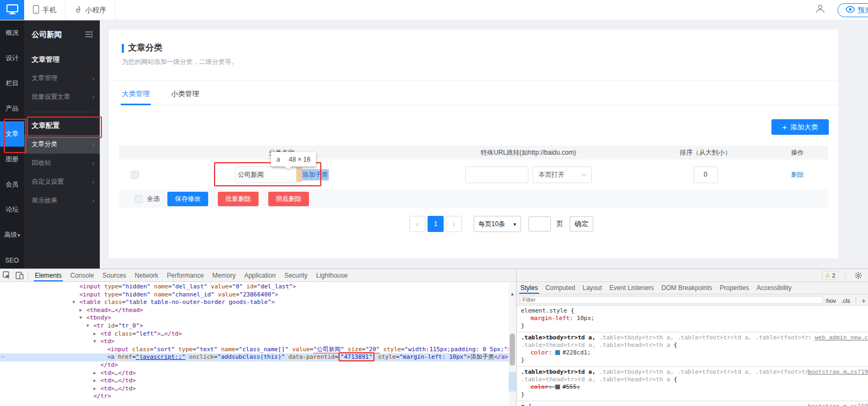 The image size is (868, 406). What do you see at coordinates (454, 224) in the screenshot?
I see `next-page-button: ›` at bounding box center [454, 224].